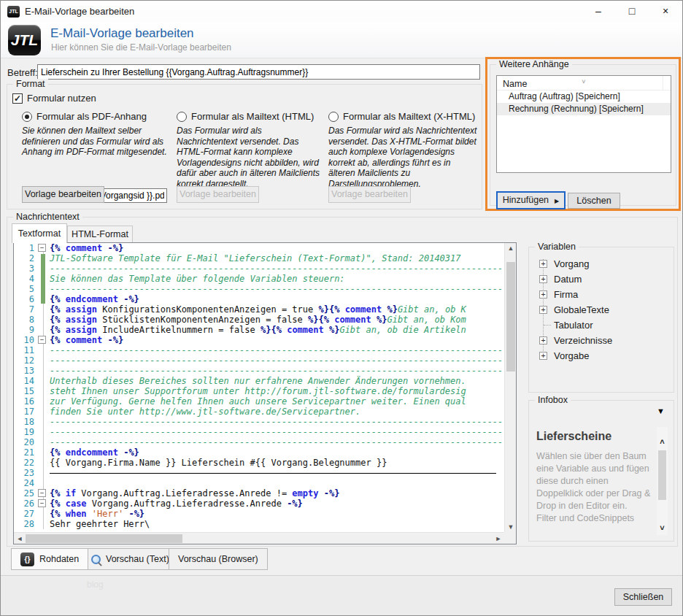 This screenshot has height=616, width=683. What do you see at coordinates (179, 330) in the screenshot?
I see `code-token: IncludeArtikelnummern = false` at bounding box center [179, 330].